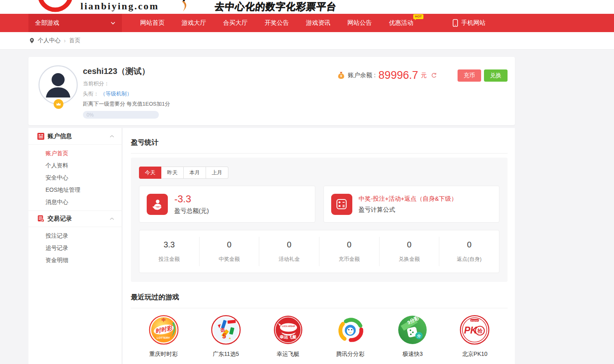 The image size is (614, 364). What do you see at coordinates (469, 23) in the screenshot?
I see `mobile-site-link: 手机网站` at bounding box center [469, 23].